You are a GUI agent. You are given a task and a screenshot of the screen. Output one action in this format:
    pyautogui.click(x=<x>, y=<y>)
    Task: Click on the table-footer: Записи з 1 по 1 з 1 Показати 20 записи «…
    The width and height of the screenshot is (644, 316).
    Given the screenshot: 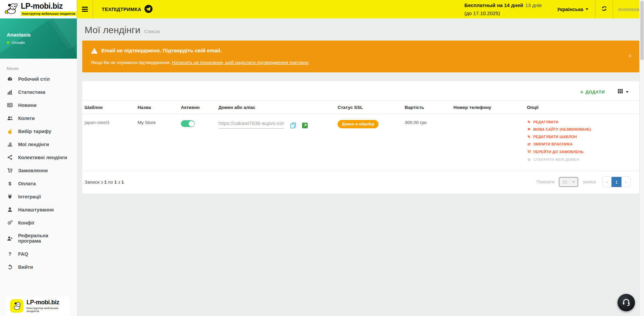 What is the action you would take?
    pyautogui.click(x=361, y=182)
    